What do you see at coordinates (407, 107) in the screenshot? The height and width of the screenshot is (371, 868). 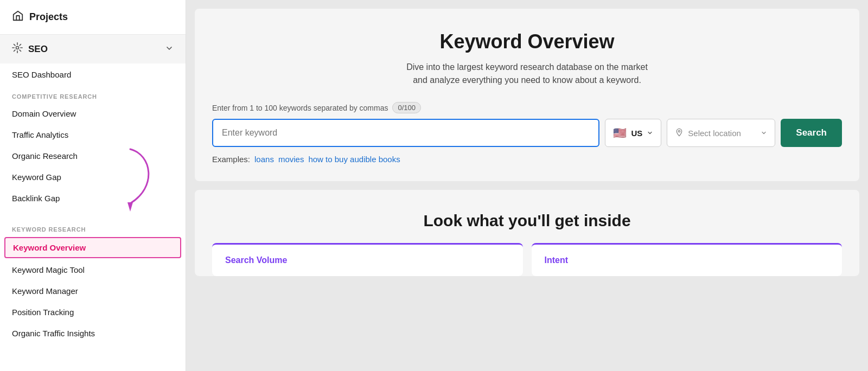 I see `keyword-count-badge: 0/100` at bounding box center [407, 107].